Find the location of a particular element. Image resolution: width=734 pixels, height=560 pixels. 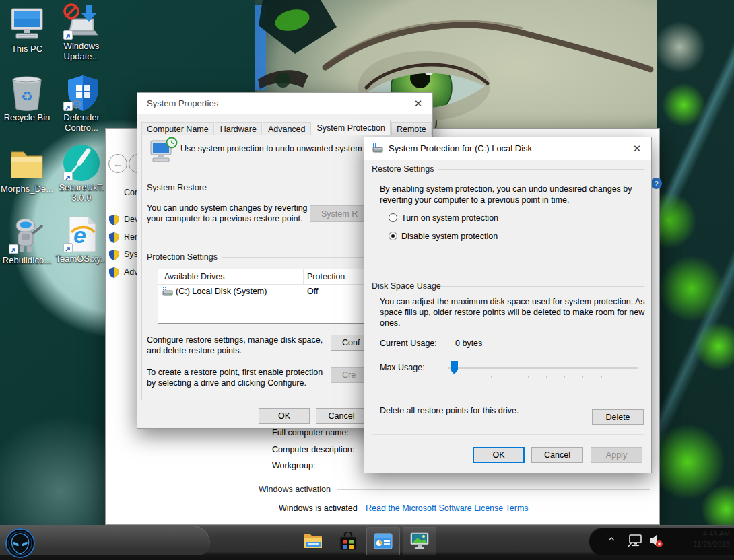

current-usage-value: 0 bytes is located at coordinates (469, 343).